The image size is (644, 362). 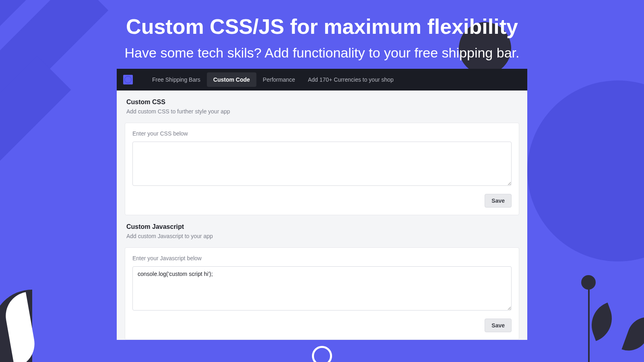 I want to click on app-logo-icon, so click(x=128, y=80).